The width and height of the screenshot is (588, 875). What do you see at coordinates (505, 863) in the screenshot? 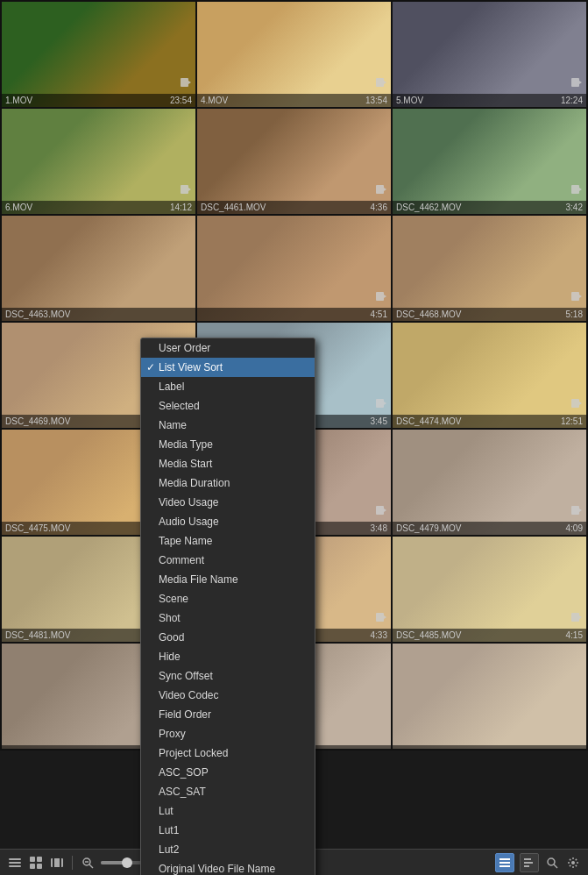
I see `list-view-button` at bounding box center [505, 863].